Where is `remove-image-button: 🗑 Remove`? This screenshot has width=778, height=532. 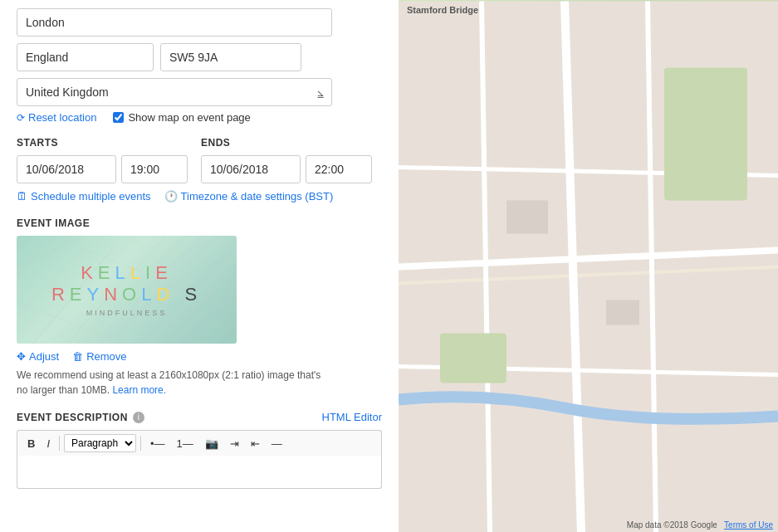
remove-image-button: 🗑 Remove is located at coordinates (100, 357).